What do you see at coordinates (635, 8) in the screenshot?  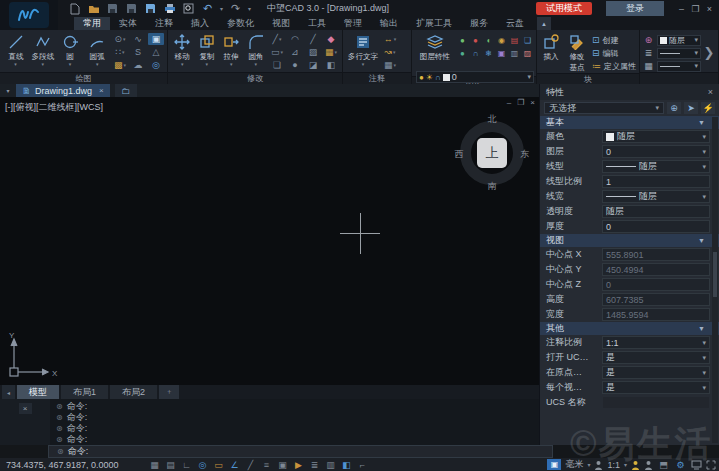 I see `login-button: 登录` at bounding box center [635, 8].